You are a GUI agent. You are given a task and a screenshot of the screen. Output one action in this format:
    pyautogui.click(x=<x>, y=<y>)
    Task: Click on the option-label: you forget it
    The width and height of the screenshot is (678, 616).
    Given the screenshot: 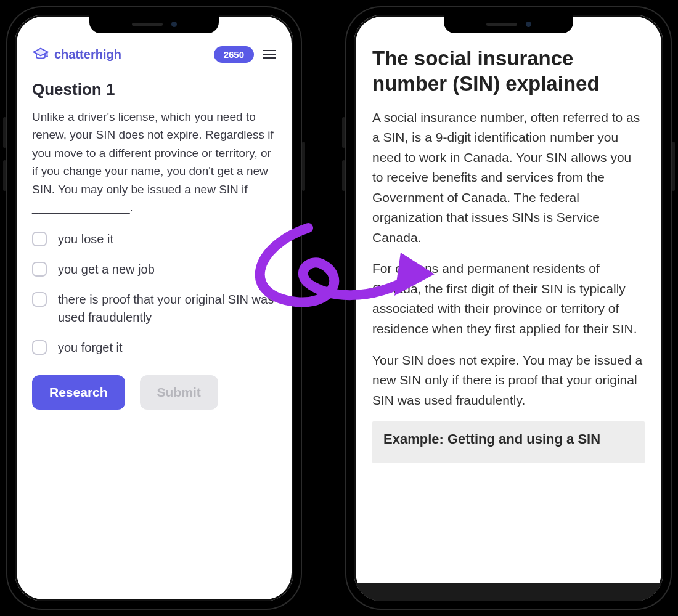 What is the action you would take?
    pyautogui.click(x=90, y=347)
    